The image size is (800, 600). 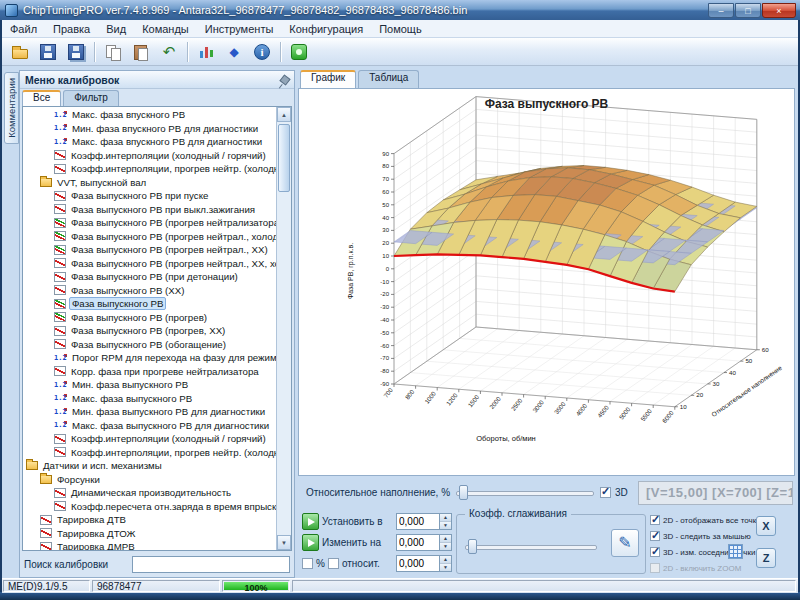 I want to click on tree-item: Фаза выпускного РВ при пуске, so click(x=150, y=196).